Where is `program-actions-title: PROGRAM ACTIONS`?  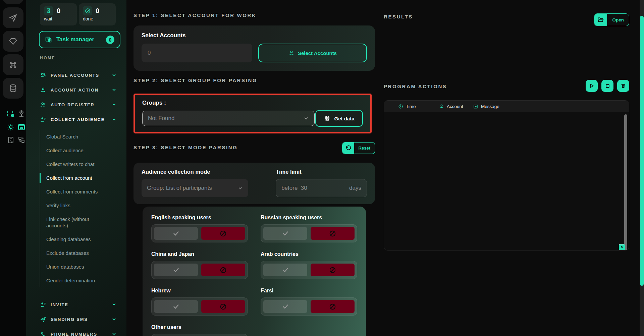
program-actions-title: PROGRAM ACTIONS is located at coordinates (415, 87).